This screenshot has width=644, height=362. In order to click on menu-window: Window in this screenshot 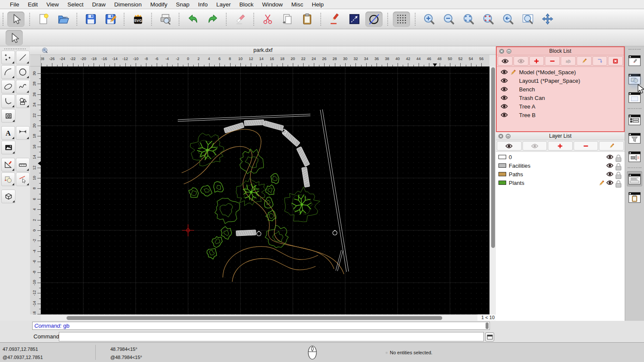, I will do `click(273, 4)`.